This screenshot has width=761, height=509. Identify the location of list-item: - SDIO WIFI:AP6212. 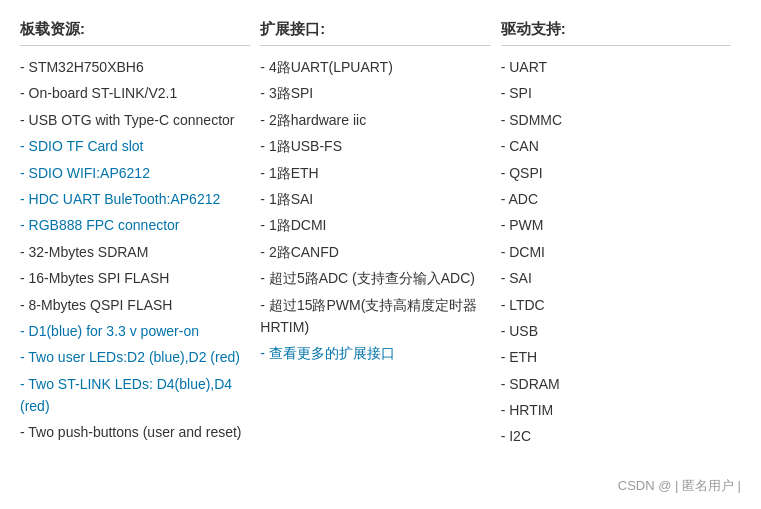
(135, 173).